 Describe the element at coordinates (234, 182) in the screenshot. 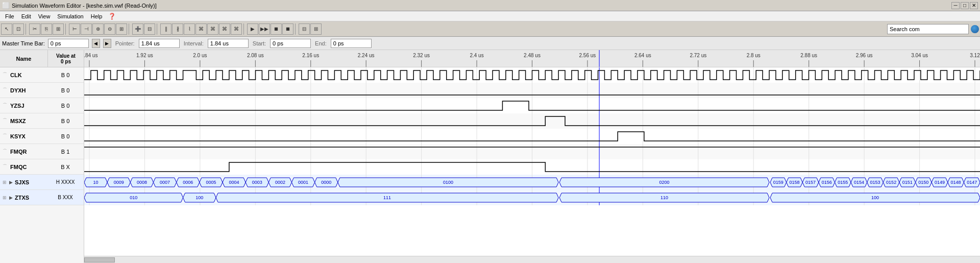

I see `svg-text: 0004` at that location.